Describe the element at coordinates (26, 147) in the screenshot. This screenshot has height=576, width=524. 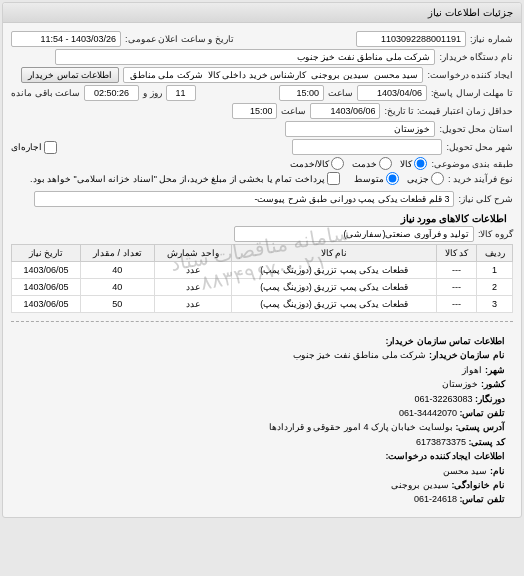
I see `lbl-rent: اجاره‌ای` at that location.